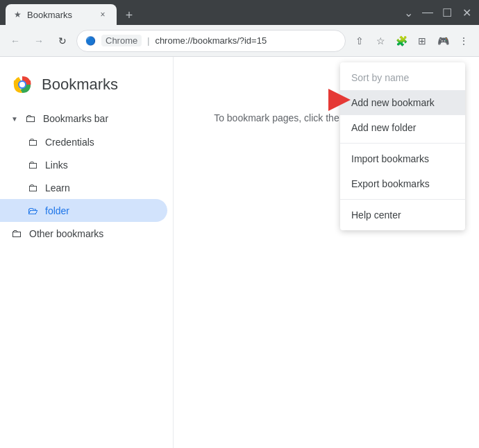 This screenshot has height=448, width=479. Describe the element at coordinates (83, 141) in the screenshot. I see `sidebar-item-credentials: 🗀 Credentials` at that location.